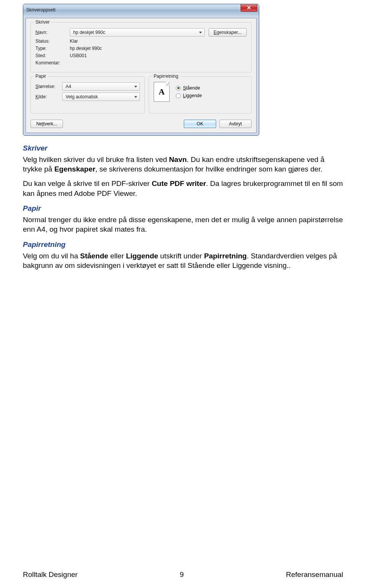 Image resolution: width=366 pixels, height=588 pixels. What do you see at coordinates (183, 575) in the screenshot?
I see `page-footer: Rolltalk Designer 9 Referansemanual` at bounding box center [183, 575].